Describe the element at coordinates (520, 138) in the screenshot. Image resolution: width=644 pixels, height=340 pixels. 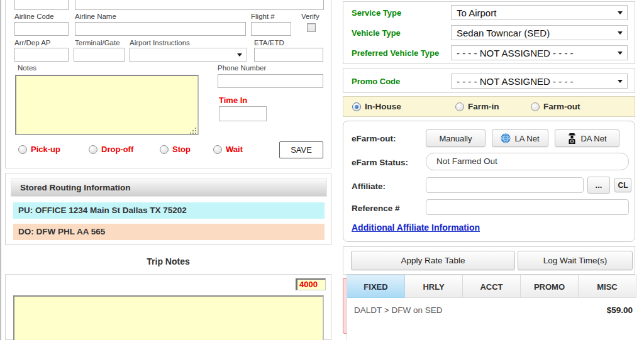
I see `efarm-la-net-button: LA Net` at that location.